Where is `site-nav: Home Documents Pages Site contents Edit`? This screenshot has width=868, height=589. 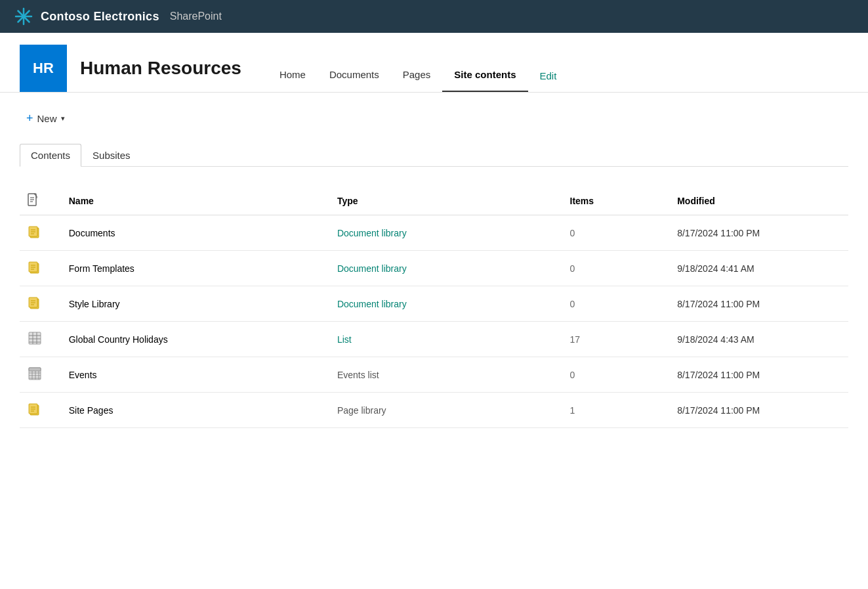
site-nav: Home Documents Pages Site contents Edit is located at coordinates (418, 68).